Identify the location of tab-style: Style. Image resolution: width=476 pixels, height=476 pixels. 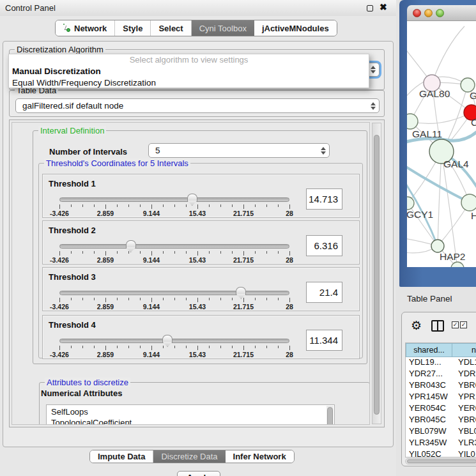
(133, 28).